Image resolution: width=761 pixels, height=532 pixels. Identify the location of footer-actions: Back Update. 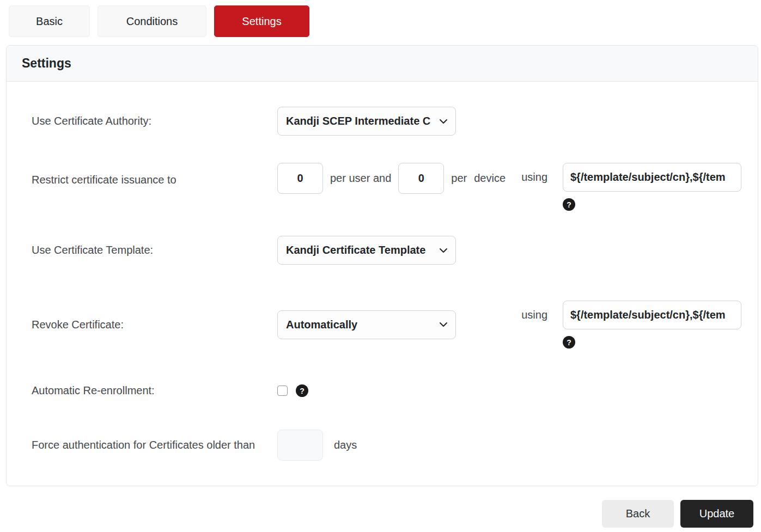
(380, 507).